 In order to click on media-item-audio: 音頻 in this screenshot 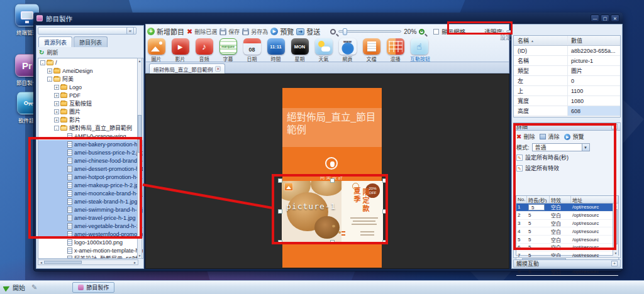, I will do `click(204, 50)`.